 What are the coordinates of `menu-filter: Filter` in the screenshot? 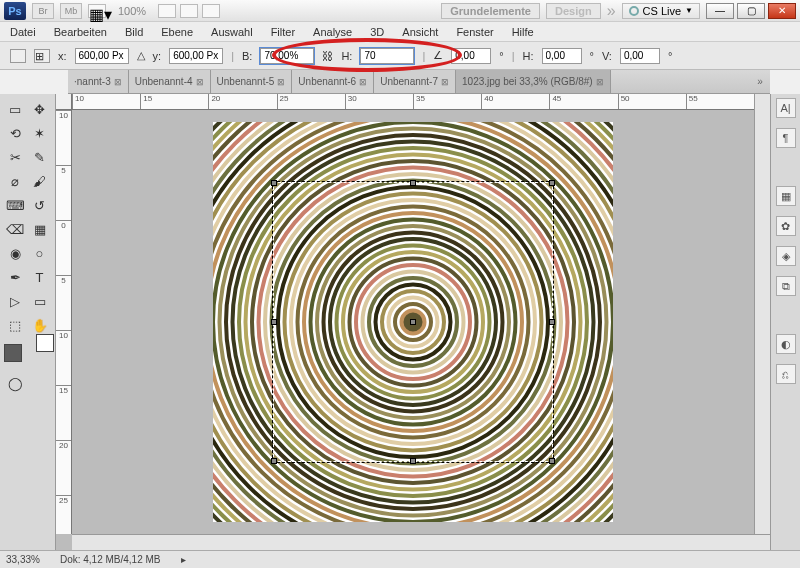 It's located at (283, 32).